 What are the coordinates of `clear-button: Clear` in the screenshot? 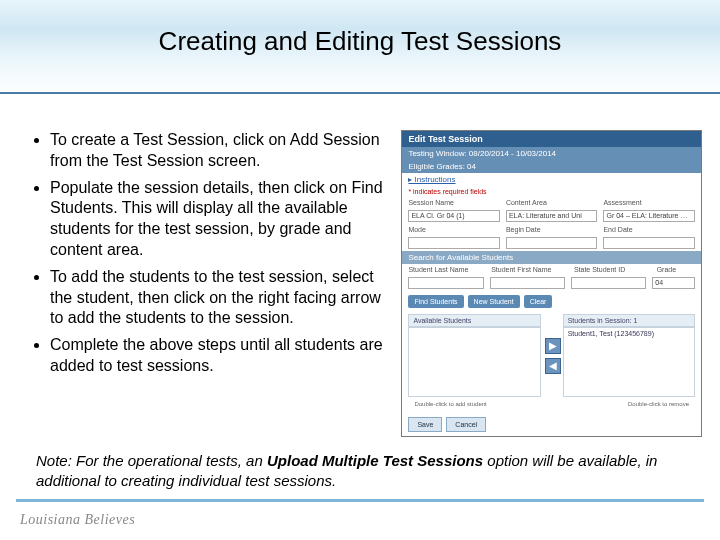 It's located at (538, 302).